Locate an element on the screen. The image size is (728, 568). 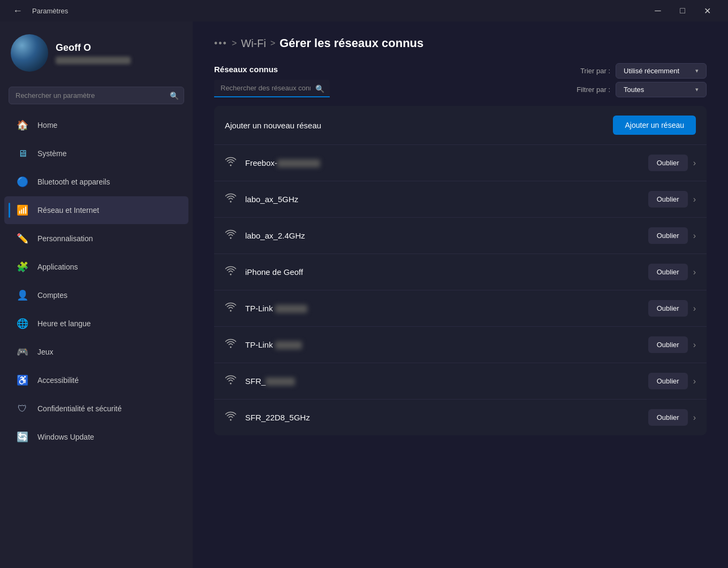
sidebar-item-personnalisation: ✏️ Personnalisation is located at coordinates (96, 239).